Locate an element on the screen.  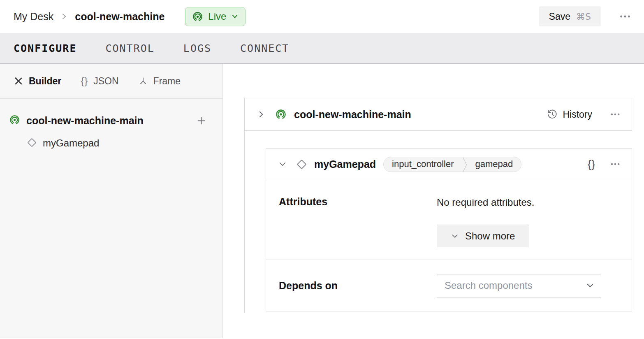
tree-item-machine-part: cool-new-machine-main is located at coordinates (111, 121).